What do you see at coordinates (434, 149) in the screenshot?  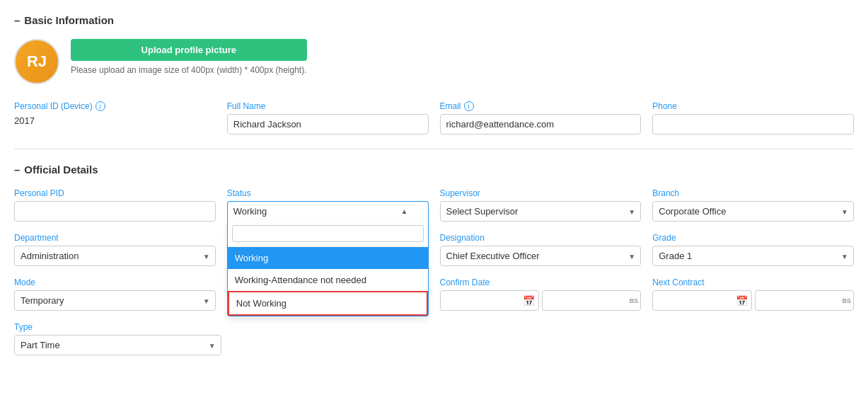 I see `section-divider` at bounding box center [434, 149].